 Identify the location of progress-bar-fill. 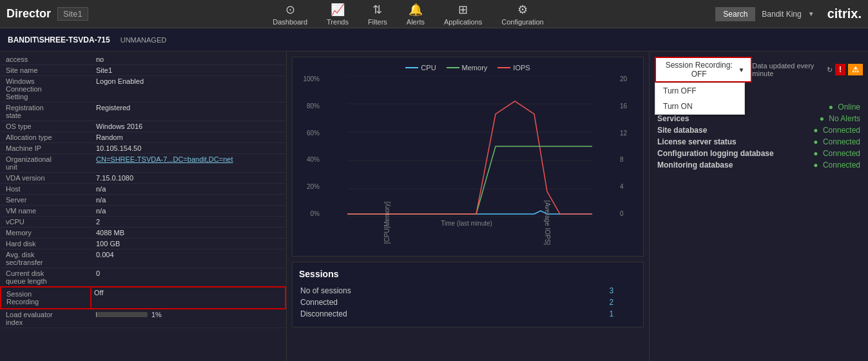
(97, 315).